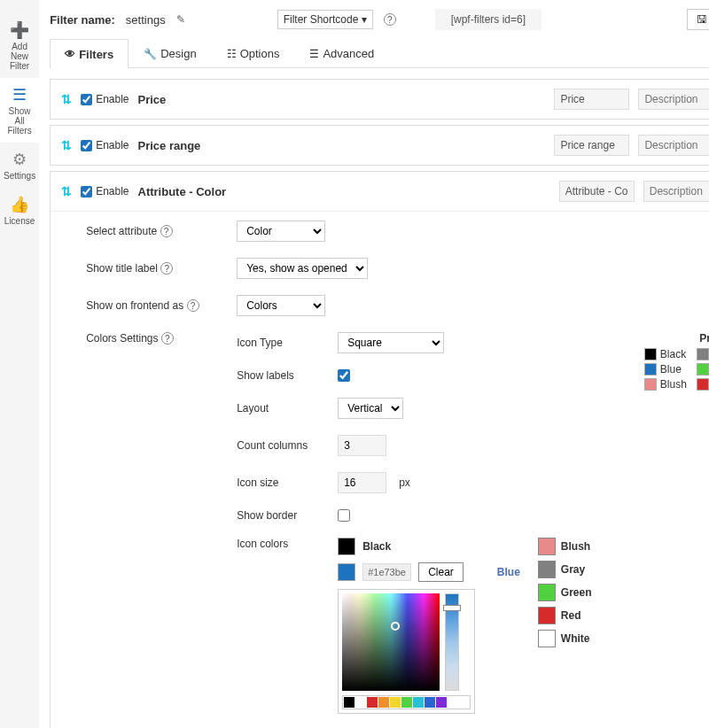 The width and height of the screenshot is (709, 728). Describe the element at coordinates (677, 338) in the screenshot. I see `preview-title: Preview` at that location.